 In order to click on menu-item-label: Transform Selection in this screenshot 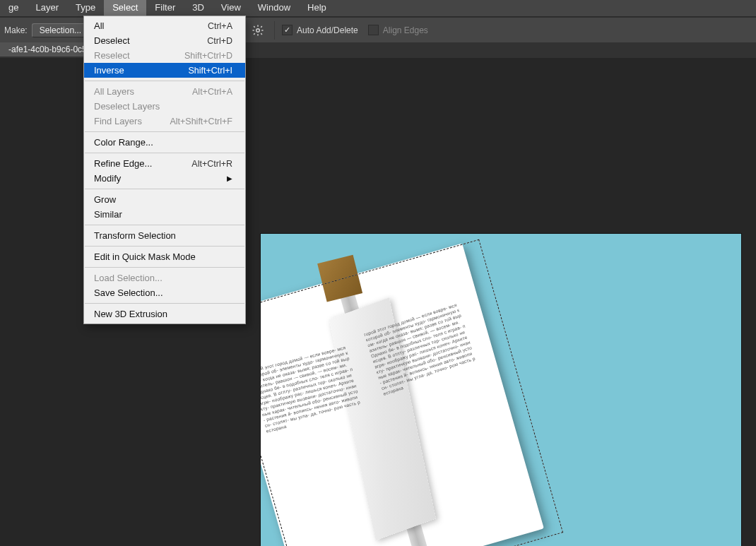, I will do `click(135, 236)`.